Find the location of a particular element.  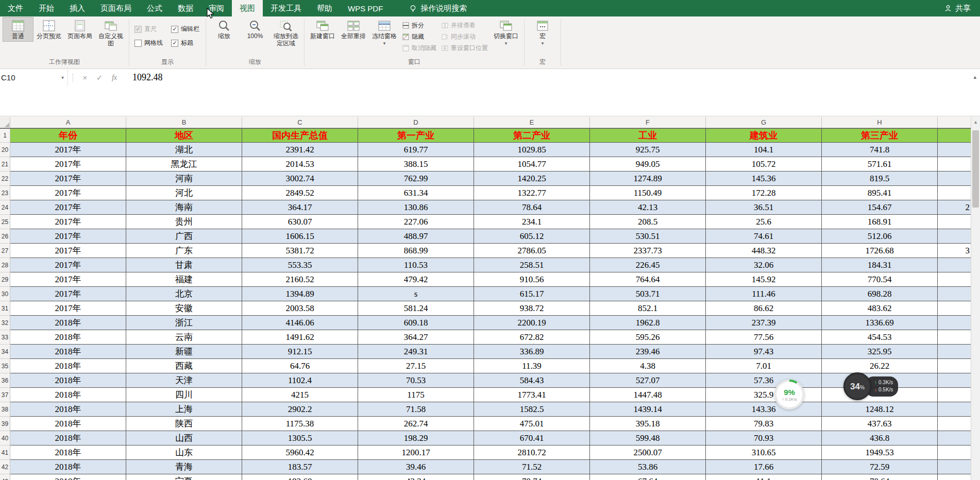

cell-F23: 1150.49 is located at coordinates (648, 193).